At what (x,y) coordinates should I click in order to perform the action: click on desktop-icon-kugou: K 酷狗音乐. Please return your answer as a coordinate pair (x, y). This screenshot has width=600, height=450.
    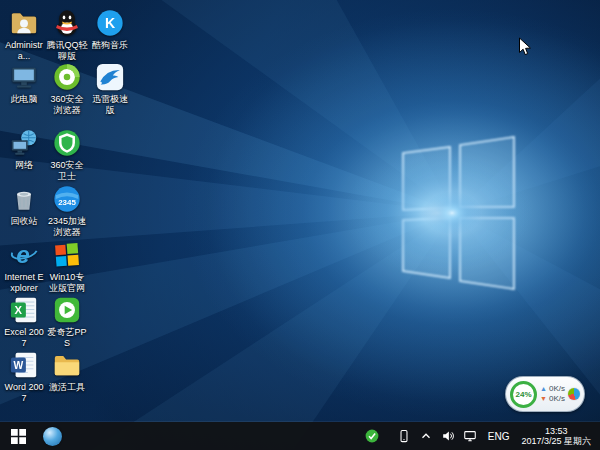
    Looking at the image, I should click on (110, 30).